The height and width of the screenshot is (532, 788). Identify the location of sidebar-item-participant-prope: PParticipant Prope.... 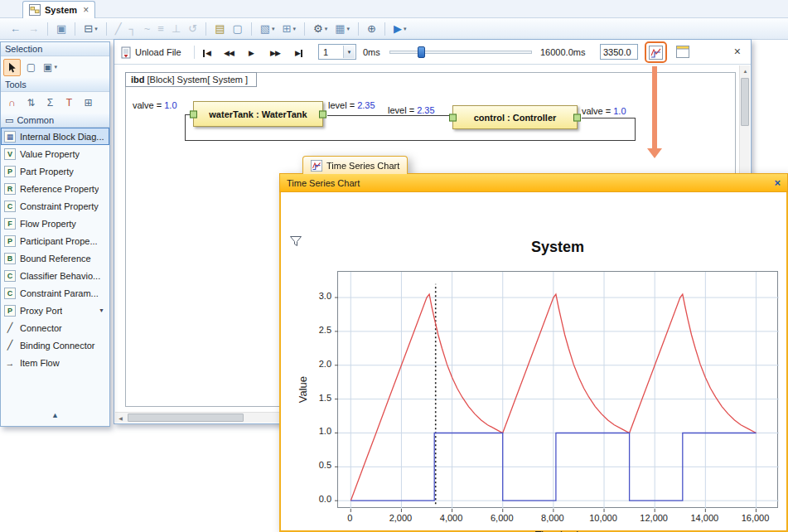
(55, 240).